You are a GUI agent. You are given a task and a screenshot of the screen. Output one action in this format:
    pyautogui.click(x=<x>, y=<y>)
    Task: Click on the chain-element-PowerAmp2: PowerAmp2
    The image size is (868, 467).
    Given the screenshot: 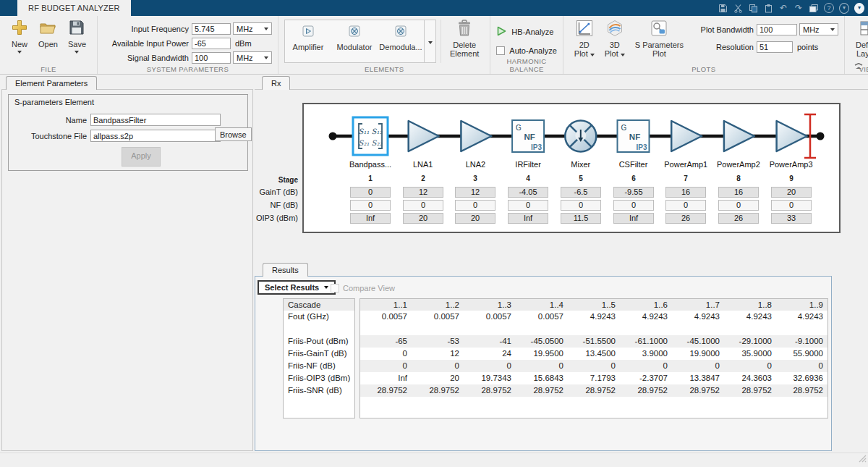 What is the action you would take?
    pyautogui.click(x=739, y=145)
    